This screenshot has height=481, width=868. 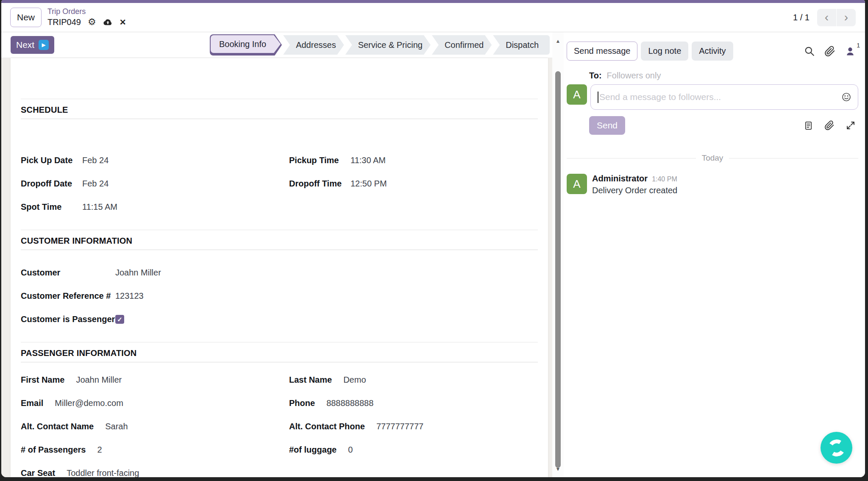 What do you see at coordinates (414, 184) in the screenshot?
I see `field-dropoff-time: Dropoff Time 12:50 PM` at bounding box center [414, 184].